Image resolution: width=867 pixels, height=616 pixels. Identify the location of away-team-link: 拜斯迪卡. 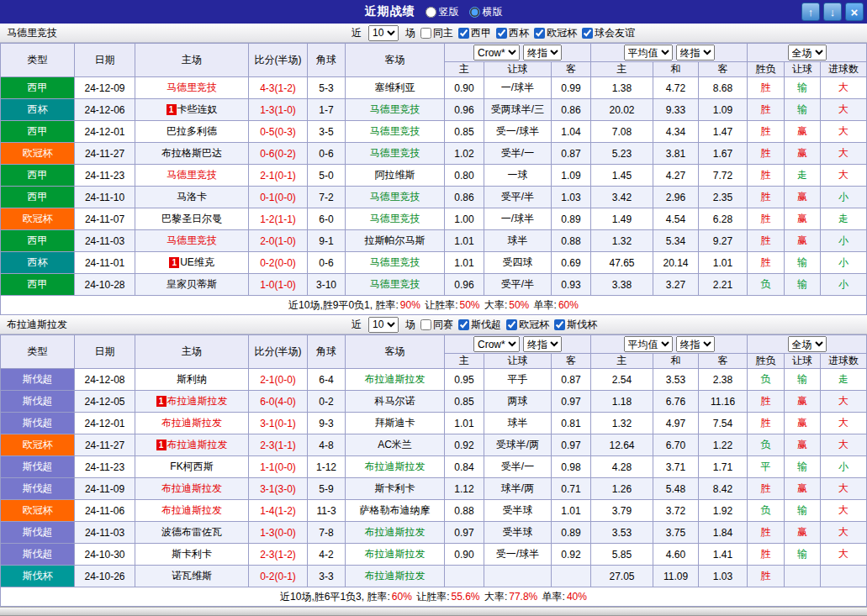
(395, 423).